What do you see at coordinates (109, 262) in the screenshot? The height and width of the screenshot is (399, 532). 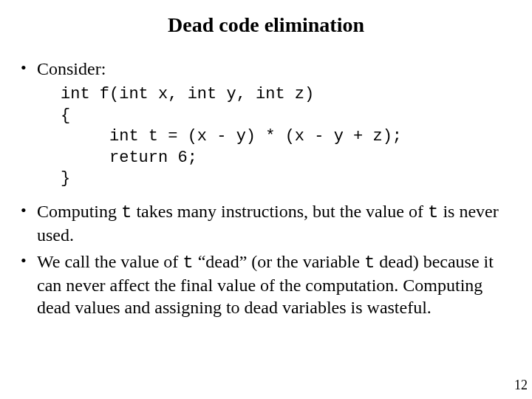 I see `text: We call the value of` at bounding box center [109, 262].